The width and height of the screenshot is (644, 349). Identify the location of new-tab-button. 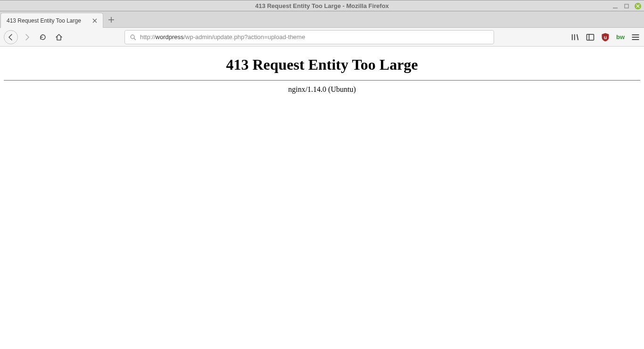
(111, 20).